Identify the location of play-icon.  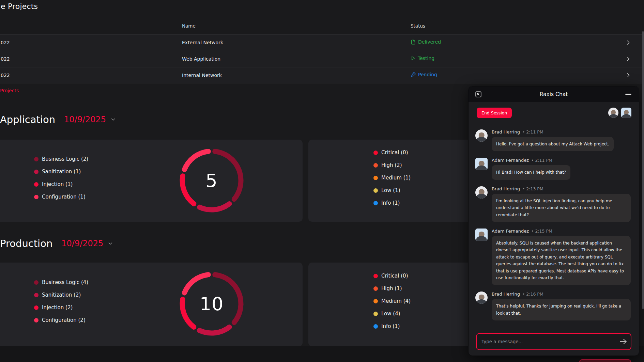
(413, 58).